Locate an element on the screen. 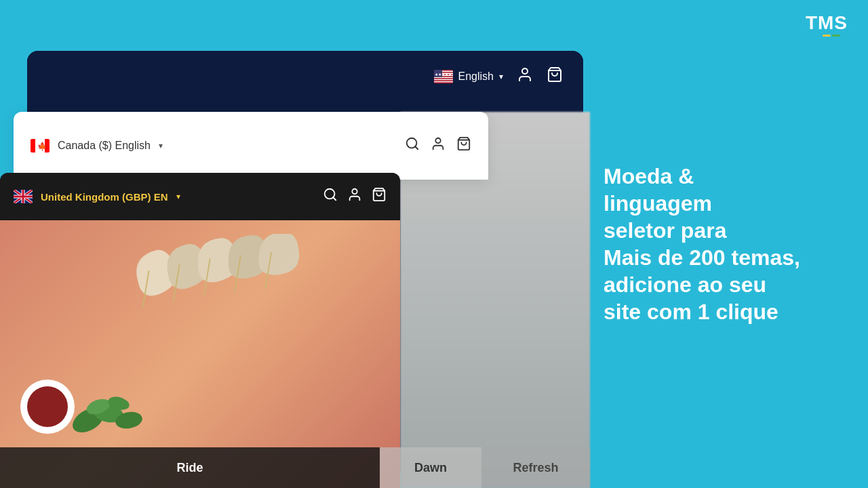  theme-ride: Ride is located at coordinates (190, 468).